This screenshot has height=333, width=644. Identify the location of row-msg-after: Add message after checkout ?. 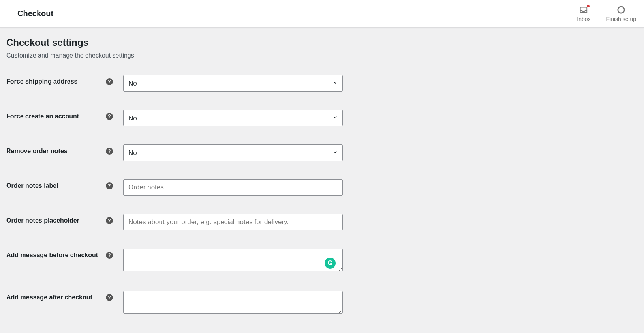
(322, 303).